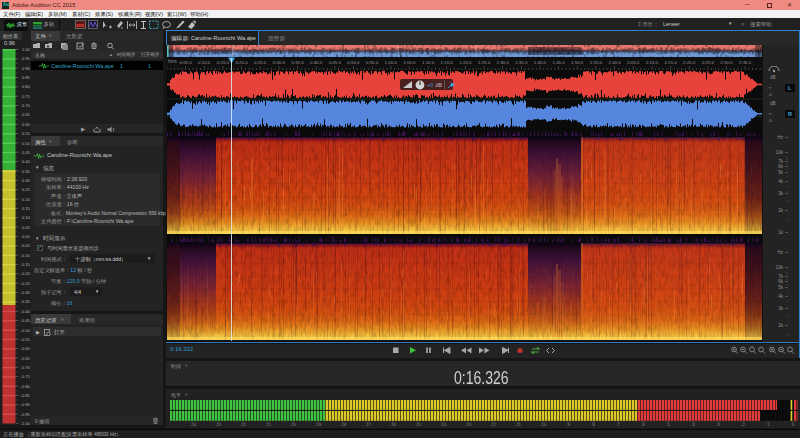 This screenshot has width=800, height=438. What do you see at coordinates (466, 62) in the screenshot?
I see `svg-text: 1:20.0` at bounding box center [466, 62].